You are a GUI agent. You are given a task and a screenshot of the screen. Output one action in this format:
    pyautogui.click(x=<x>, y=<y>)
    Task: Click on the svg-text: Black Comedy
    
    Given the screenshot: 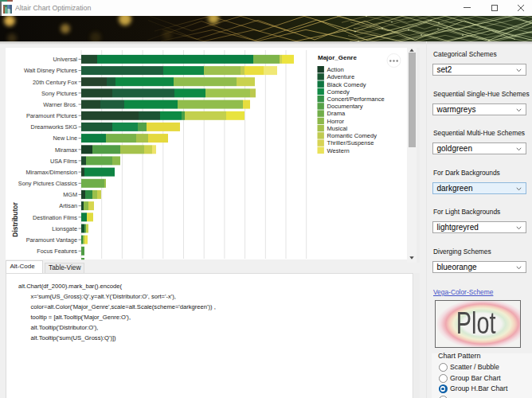 What is the action you would take?
    pyautogui.click(x=347, y=84)
    